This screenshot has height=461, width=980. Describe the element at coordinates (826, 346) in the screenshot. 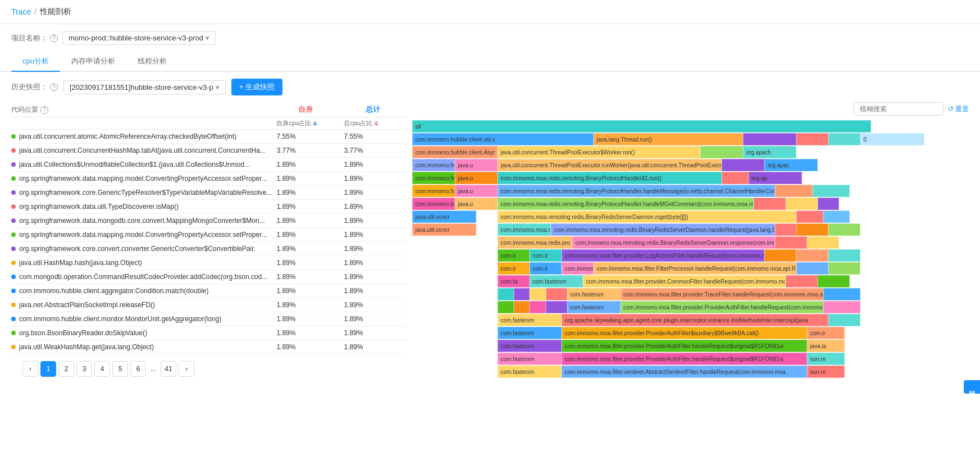

I see `flame-block: java.la` at that location.